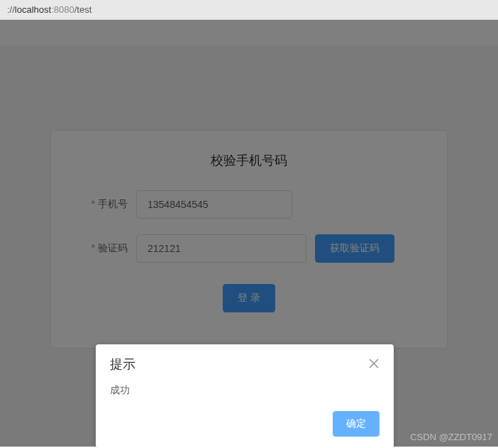  I want to click on url-host: localhost, so click(33, 10).